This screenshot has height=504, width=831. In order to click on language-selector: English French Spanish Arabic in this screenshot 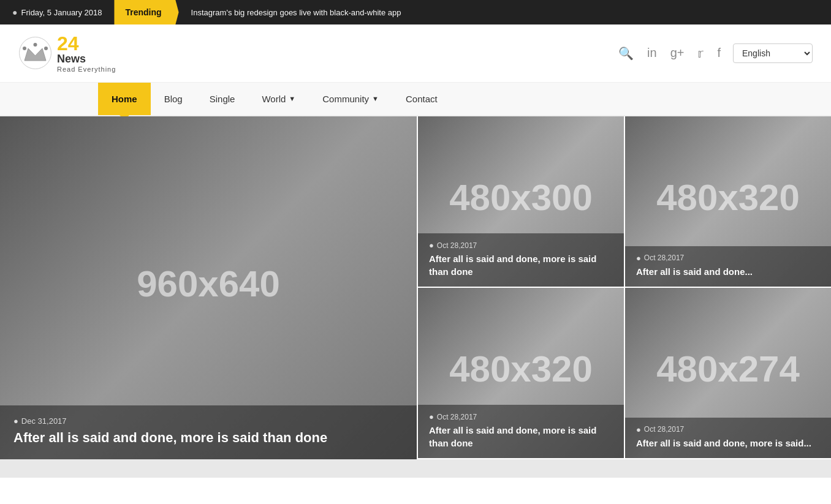, I will do `click(773, 53)`.